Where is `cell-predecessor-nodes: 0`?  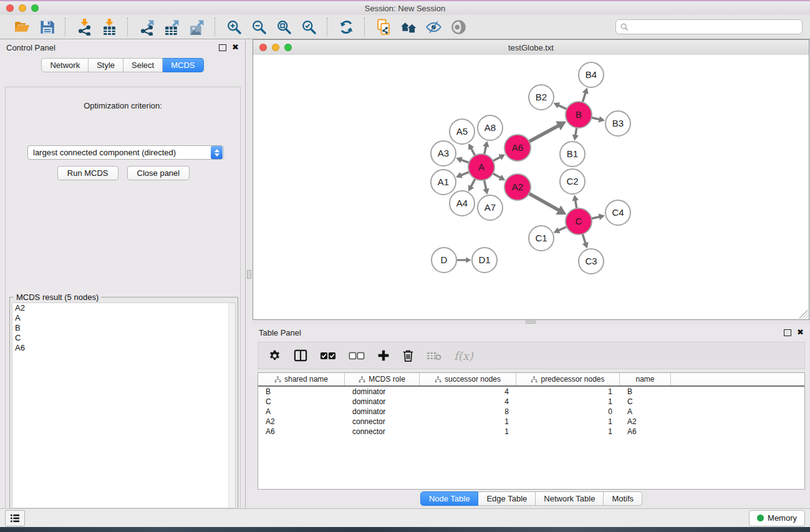 cell-predecessor-nodes: 0 is located at coordinates (568, 412).